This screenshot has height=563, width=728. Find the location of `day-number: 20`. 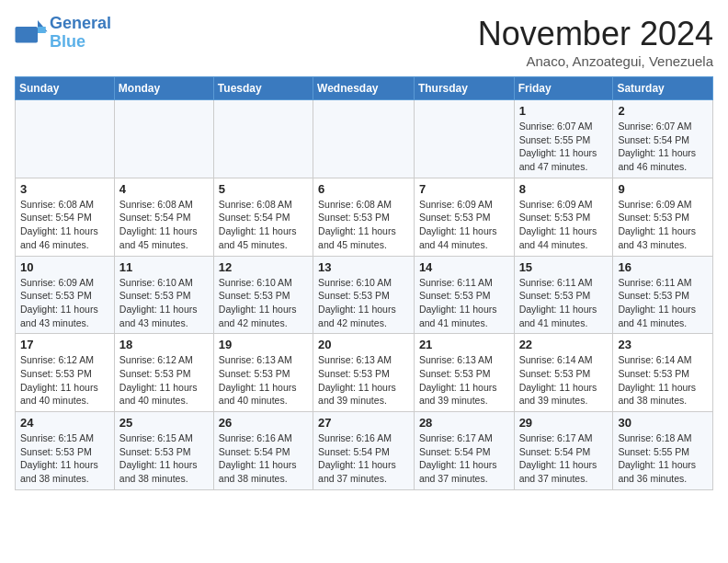

day-number: 20 is located at coordinates (364, 344).